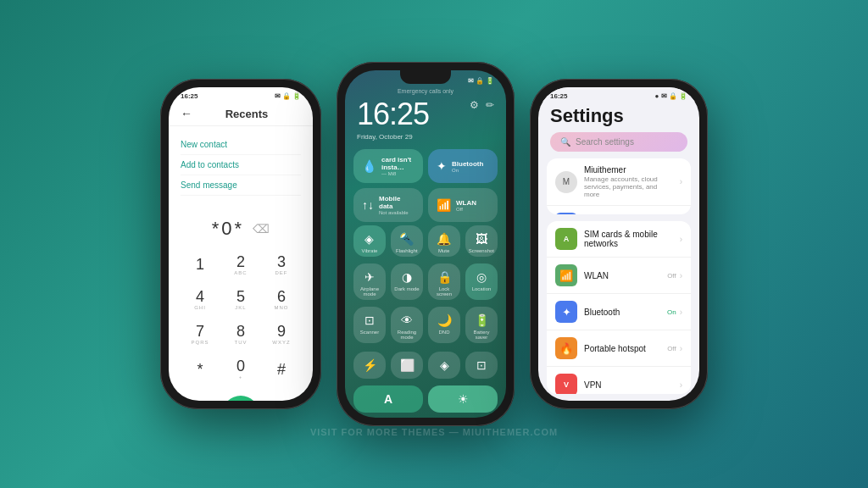 The height and width of the screenshot is (488, 868). What do you see at coordinates (619, 380) in the screenshot?
I see `settings-vpn-row: V VPN ›` at bounding box center [619, 380].